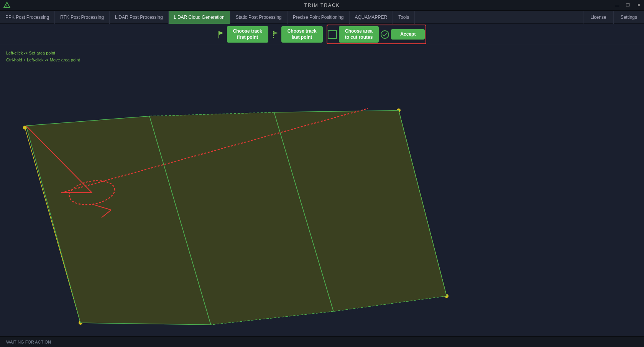 Image resolution: width=644 pixels, height=347 pixels. Describe the element at coordinates (276, 35) in the screenshot. I see `flag-last-icon` at that location.